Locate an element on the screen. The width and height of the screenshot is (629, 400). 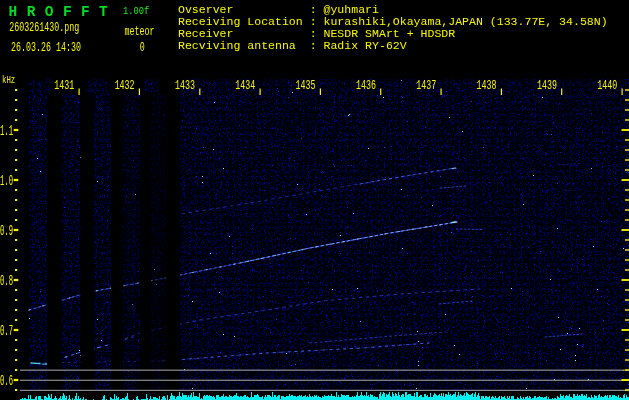
svg-text: 26.03.26 14:30 is located at coordinates (46, 47).